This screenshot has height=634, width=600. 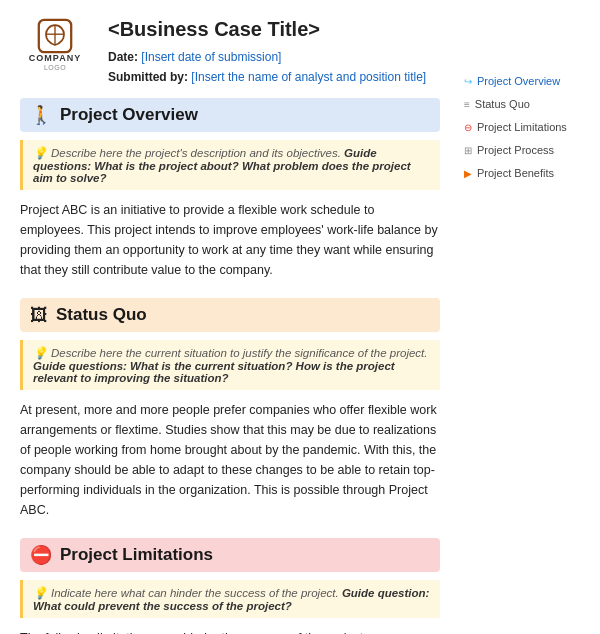 I want to click on project-overview-icon: 🚶, so click(x=41, y=115).